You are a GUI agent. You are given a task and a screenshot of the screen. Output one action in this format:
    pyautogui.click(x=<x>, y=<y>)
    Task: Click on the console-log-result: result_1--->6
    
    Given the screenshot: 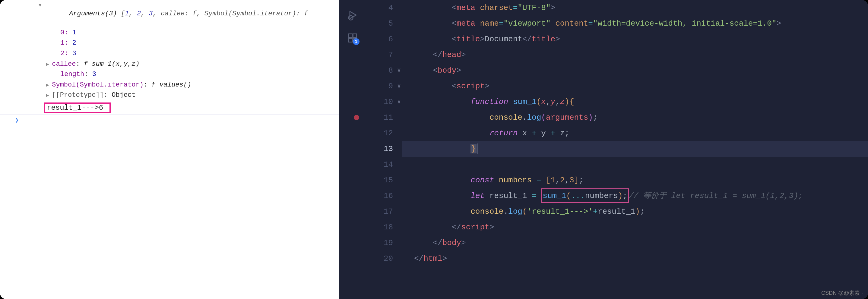 What is the action you would take?
    pyautogui.click(x=169, y=108)
    